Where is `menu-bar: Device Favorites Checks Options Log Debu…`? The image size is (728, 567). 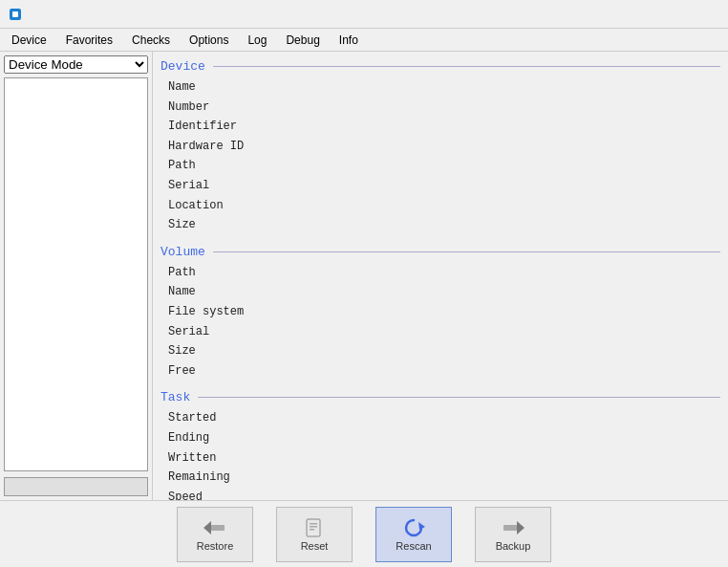 menu-bar: Device Favorites Checks Options Log Debu… is located at coordinates (364, 40).